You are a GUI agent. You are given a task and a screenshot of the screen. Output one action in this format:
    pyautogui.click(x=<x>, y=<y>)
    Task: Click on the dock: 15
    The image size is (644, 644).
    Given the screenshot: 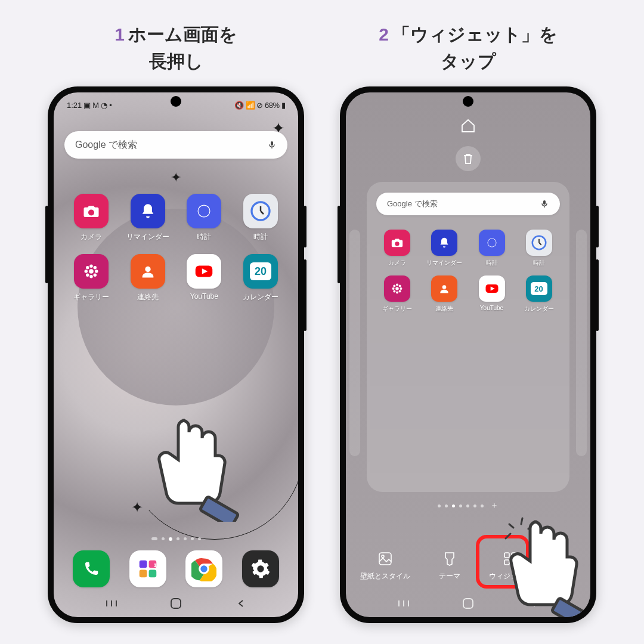 What is the action you would take?
    pyautogui.click(x=176, y=569)
    